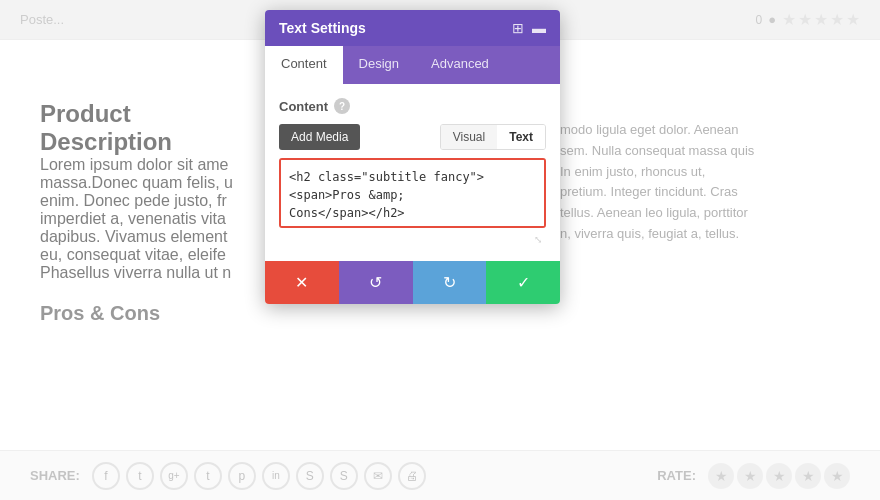 The width and height of the screenshot is (880, 500). What do you see at coordinates (412, 28) in the screenshot?
I see `modal-header: Text Settings ⊞ ▬` at bounding box center [412, 28].